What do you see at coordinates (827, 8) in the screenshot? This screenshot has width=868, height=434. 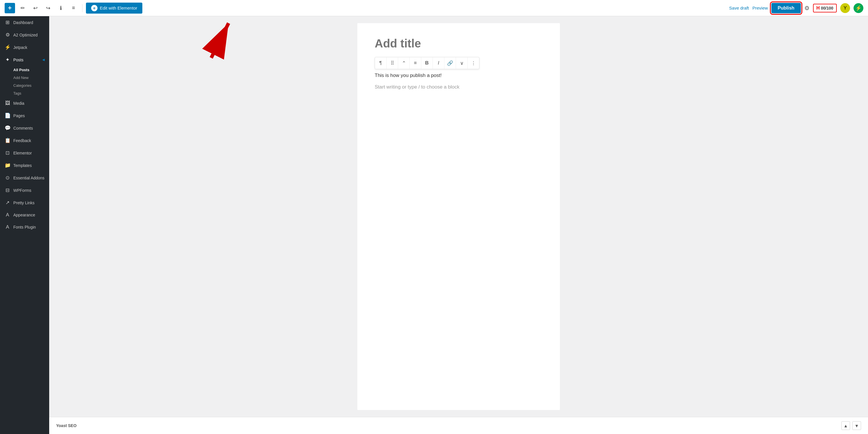 I see `yoast-score-value: 00/100` at bounding box center [827, 8].